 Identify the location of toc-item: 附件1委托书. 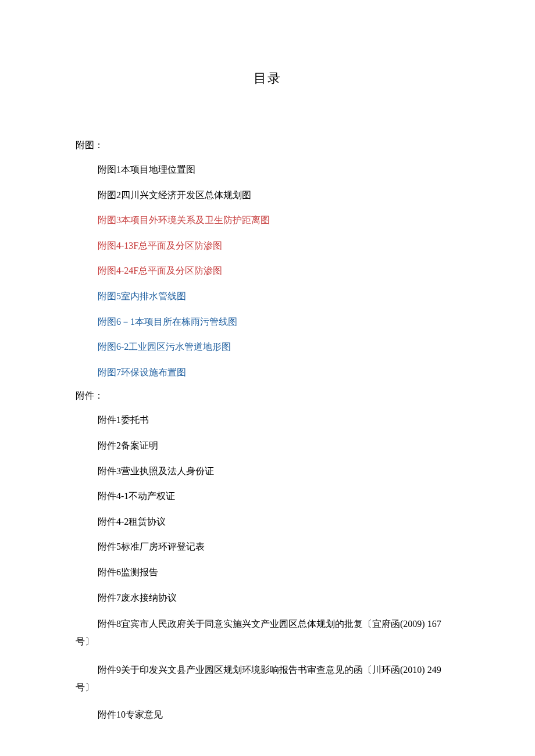
(268, 420).